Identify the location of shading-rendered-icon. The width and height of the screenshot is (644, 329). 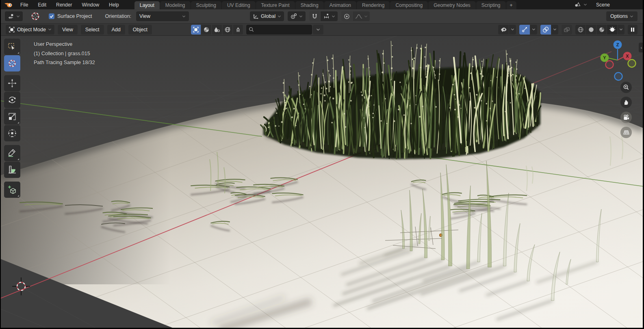
(612, 30).